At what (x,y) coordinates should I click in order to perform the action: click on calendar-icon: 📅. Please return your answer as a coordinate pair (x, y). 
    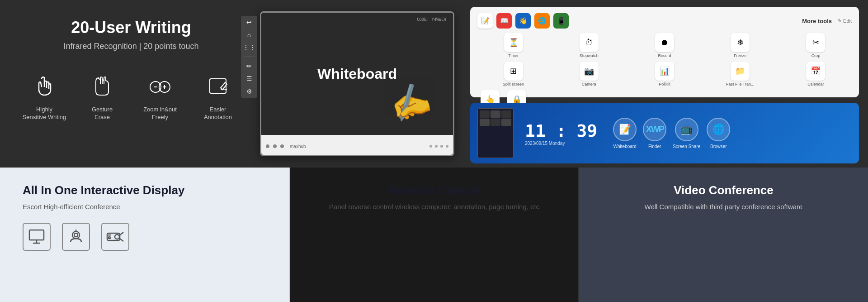
    Looking at the image, I should click on (816, 71).